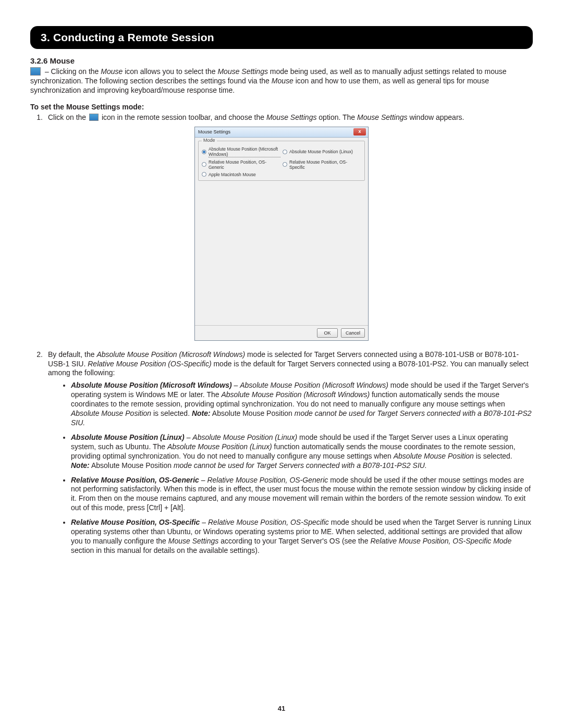 The height and width of the screenshot is (728, 563). What do you see at coordinates (244, 165) in the screenshot?
I see `radio-label: Relative Mouse Position, OS-Generic` at bounding box center [244, 165].